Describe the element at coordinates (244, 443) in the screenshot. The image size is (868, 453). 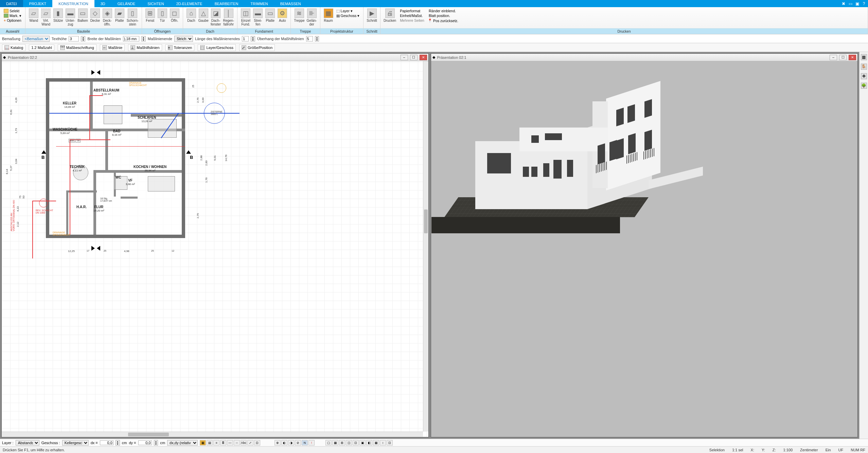
I see `bb-icon: Abc` at that location.